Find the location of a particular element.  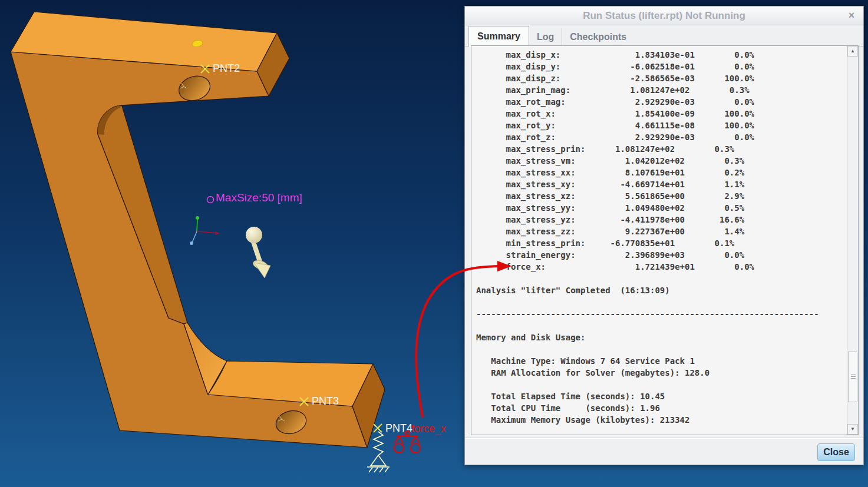

csys-triad-icon is located at coordinates (204, 231).